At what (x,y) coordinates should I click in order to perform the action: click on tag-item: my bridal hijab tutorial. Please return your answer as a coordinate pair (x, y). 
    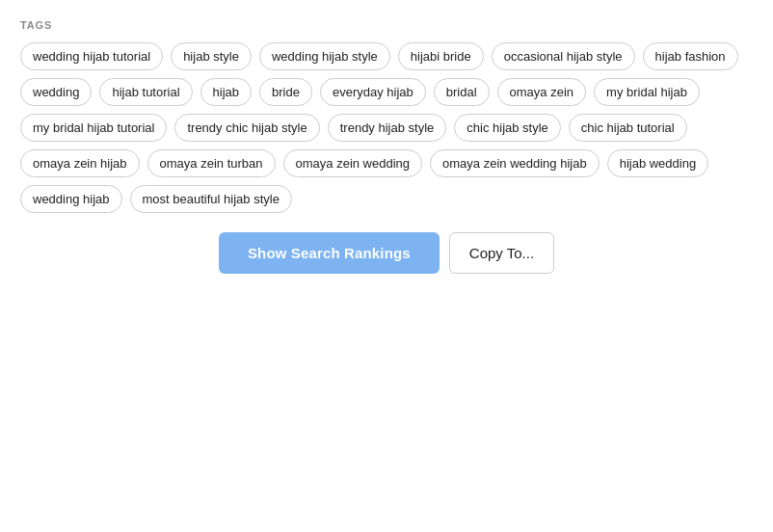
    Looking at the image, I should click on (93, 127).